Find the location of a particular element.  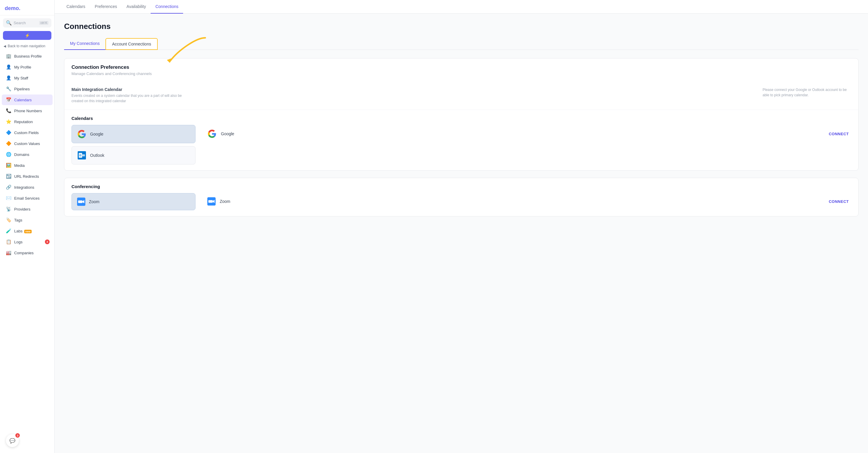

back-navigation-label: Back to main navigation is located at coordinates (26, 46).